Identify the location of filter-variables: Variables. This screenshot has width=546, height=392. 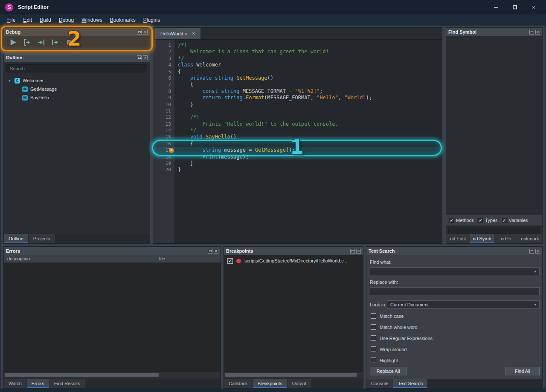
(515, 221).